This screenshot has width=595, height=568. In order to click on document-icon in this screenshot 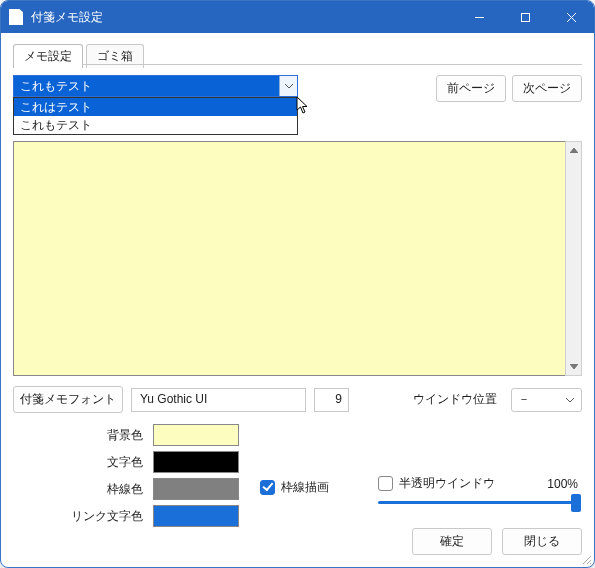, I will do `click(16, 17)`.